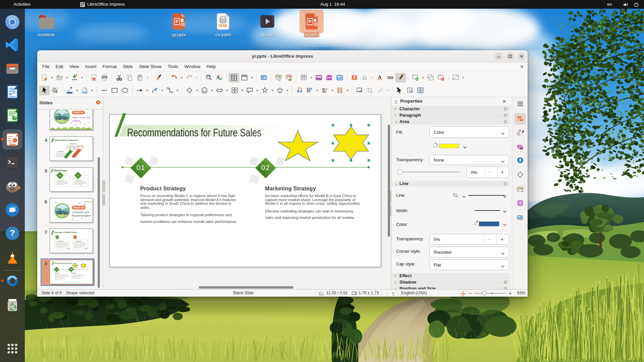 The width and height of the screenshot is (644, 362). I want to click on sidebar-master-icon, so click(520, 218).